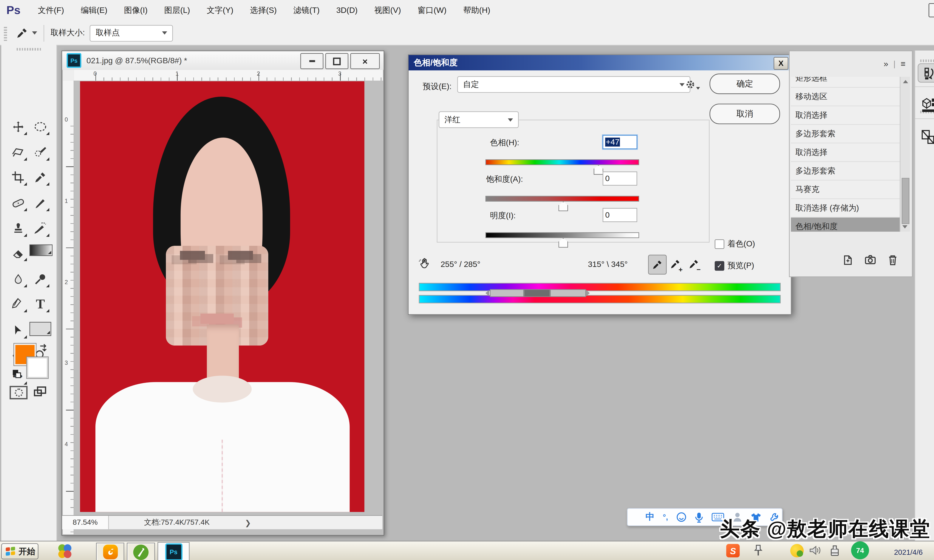  What do you see at coordinates (927, 105) in the screenshot?
I see `3d-panel-icon` at bounding box center [927, 105].